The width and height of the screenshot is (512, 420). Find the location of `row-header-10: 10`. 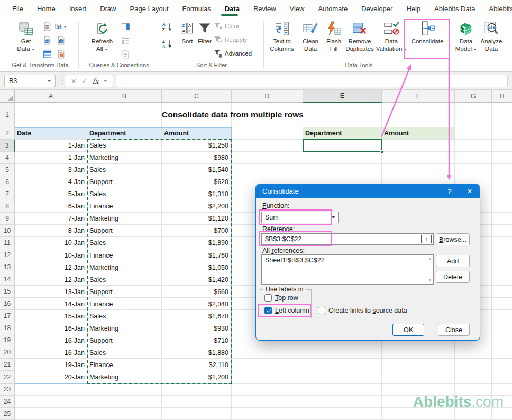

row-header-10: 10 is located at coordinates (7, 231).